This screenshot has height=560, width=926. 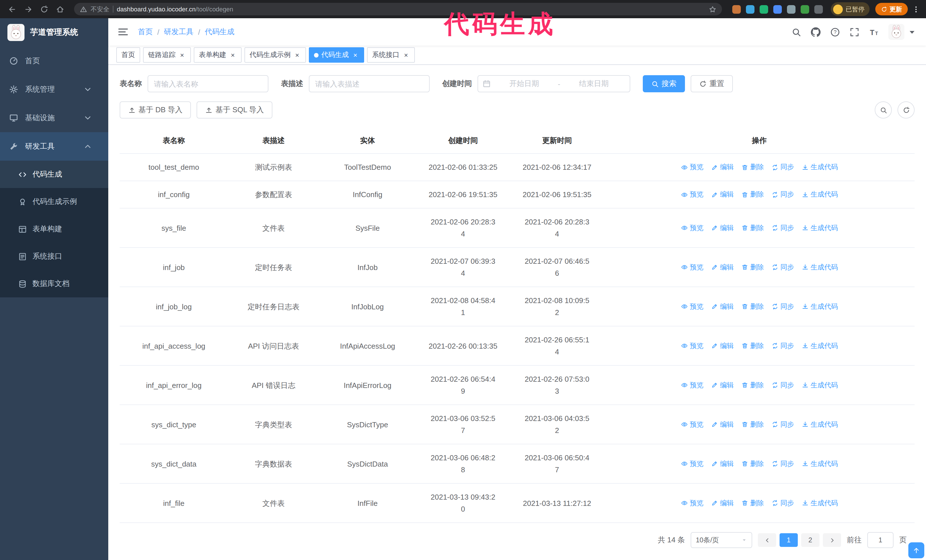 What do you see at coordinates (123, 32) in the screenshot?
I see `hamburger-icon` at bounding box center [123, 32].